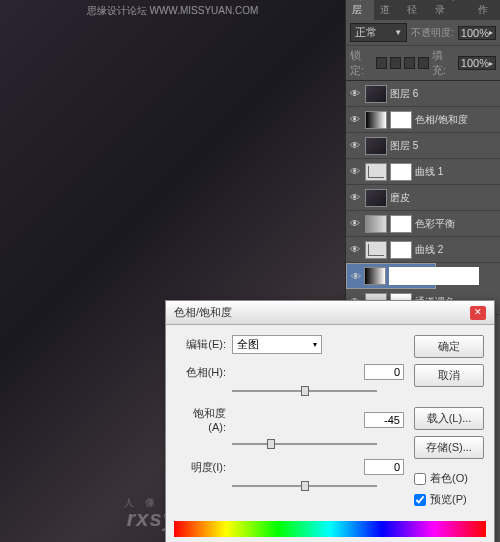  I want to click on layer-row: 👁色彩平衡, so click(423, 224).